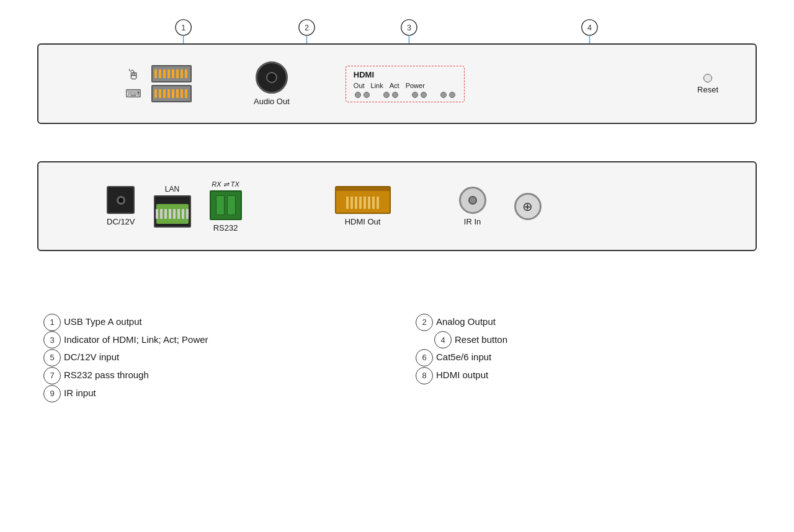 The width and height of the screenshot is (794, 532). I want to click on hdmi-label-act: Act, so click(395, 86).